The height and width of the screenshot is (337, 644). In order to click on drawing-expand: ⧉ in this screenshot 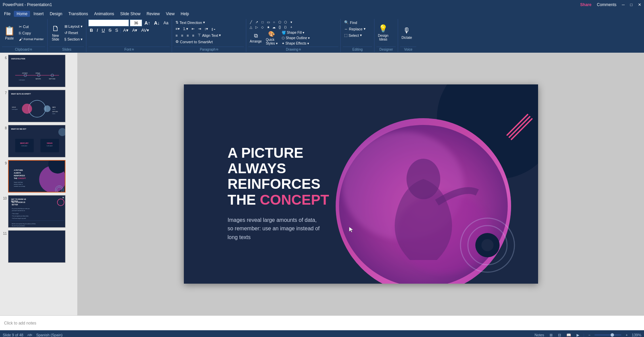, I will do `click(300, 50)`.